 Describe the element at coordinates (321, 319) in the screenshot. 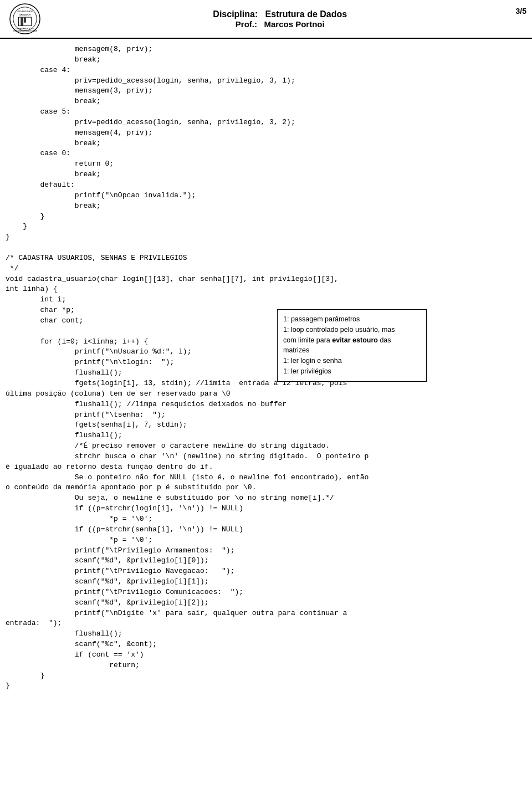

I see `annotation-line-1: 1: passagem parâmetros` at that location.